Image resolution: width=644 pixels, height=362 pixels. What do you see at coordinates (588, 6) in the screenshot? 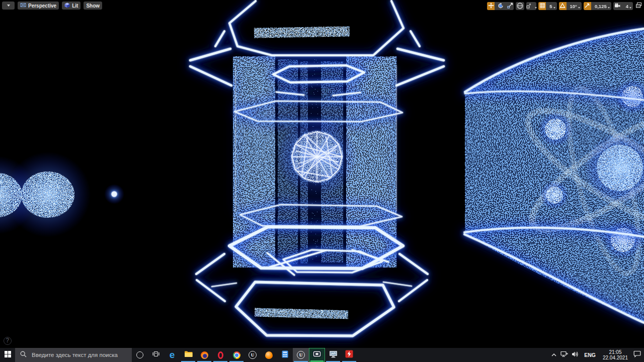
I see `scale-snap-button` at bounding box center [588, 6].